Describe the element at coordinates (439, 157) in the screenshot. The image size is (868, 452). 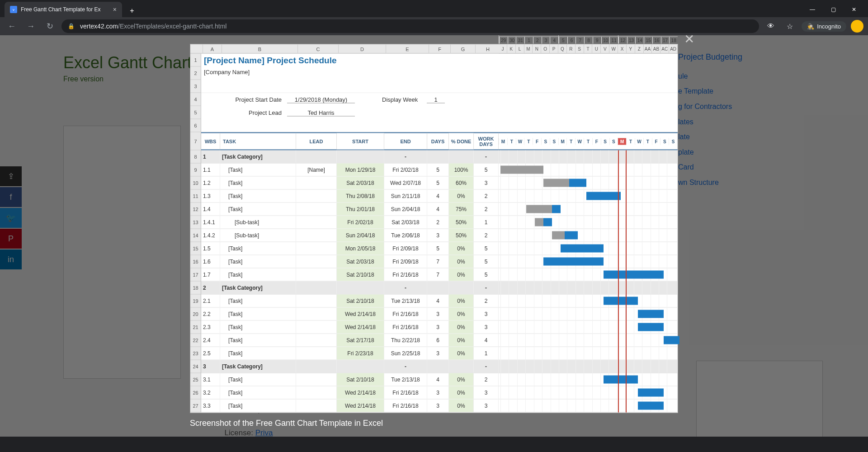
I see `table-row: 1[Task Category]--` at that location.